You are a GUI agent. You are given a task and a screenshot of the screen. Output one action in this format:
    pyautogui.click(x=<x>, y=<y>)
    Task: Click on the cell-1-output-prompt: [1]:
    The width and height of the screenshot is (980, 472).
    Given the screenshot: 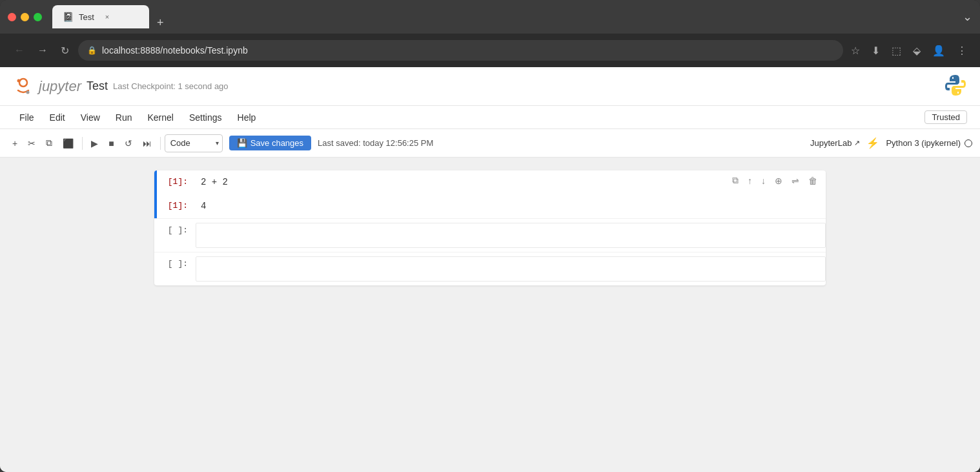 What is the action you would take?
    pyautogui.click(x=176, y=206)
    